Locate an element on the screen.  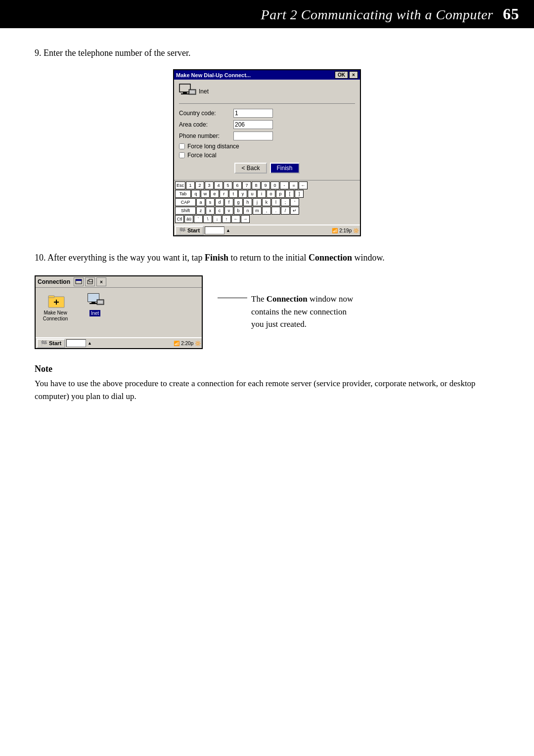
dialup-body: Inet Country code: Area code: Phone numb… is located at coordinates (267, 130).